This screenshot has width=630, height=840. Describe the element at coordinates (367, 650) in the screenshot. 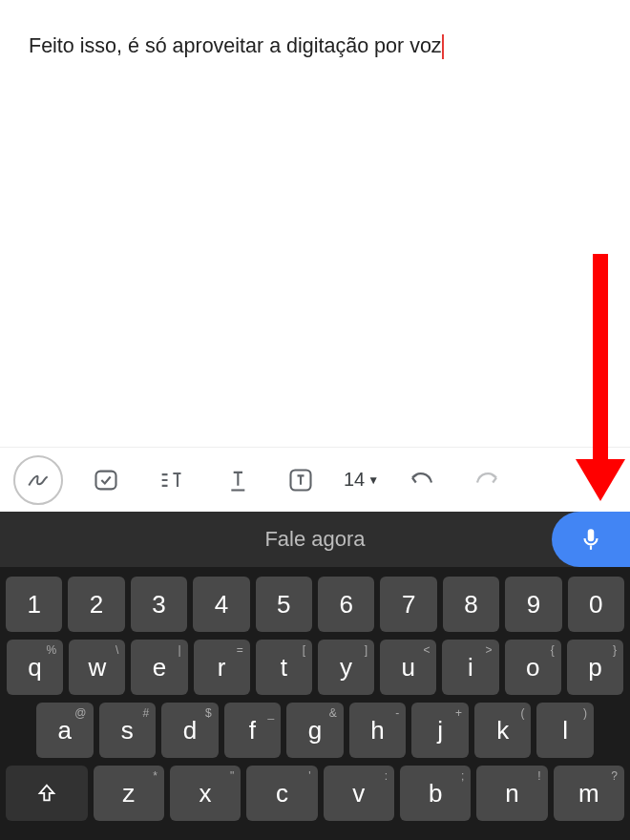

I see `key-superscript: ]` at that location.